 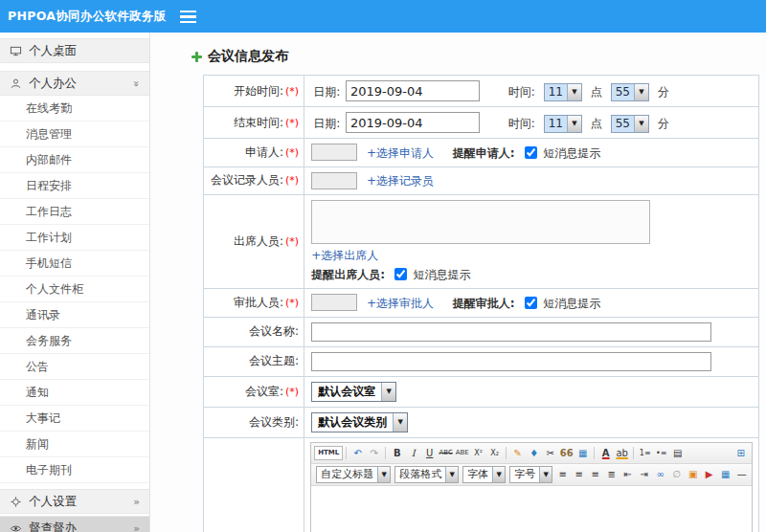 I want to click on ordered-list-icon: 1≡, so click(x=645, y=454).